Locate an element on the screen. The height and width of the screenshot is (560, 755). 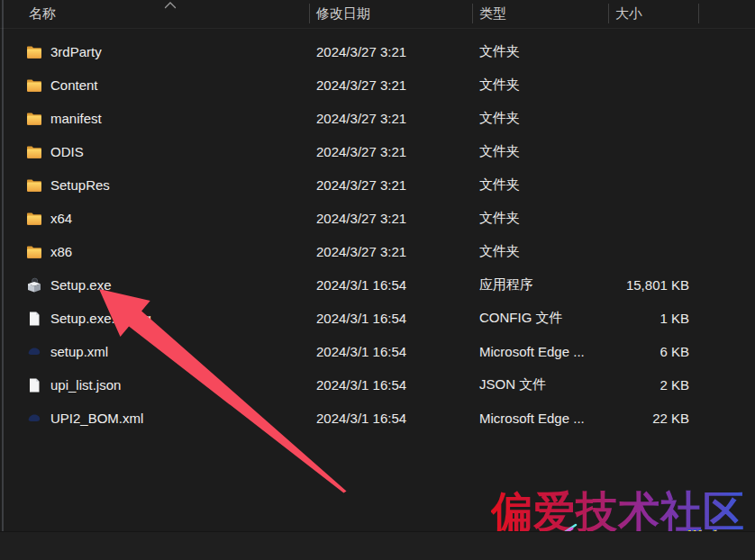
column-header-size-label: 大小 is located at coordinates (629, 14).